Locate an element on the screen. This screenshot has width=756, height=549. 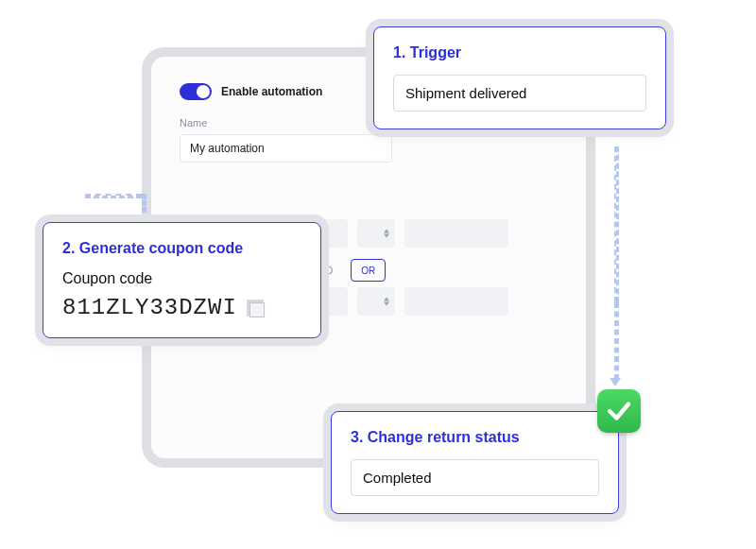
enable-automation-toggle is located at coordinates (196, 92).